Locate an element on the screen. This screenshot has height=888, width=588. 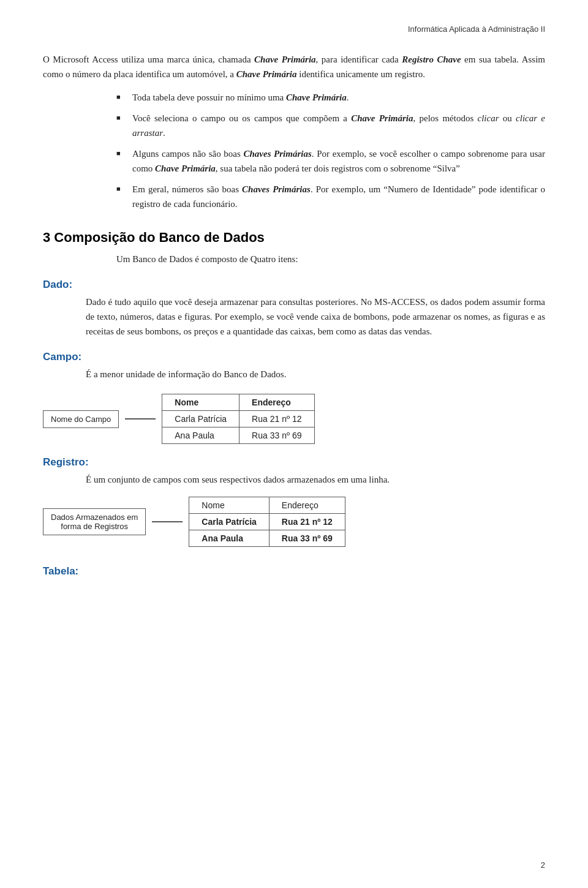
dado-heading: Dado: is located at coordinates (294, 285).